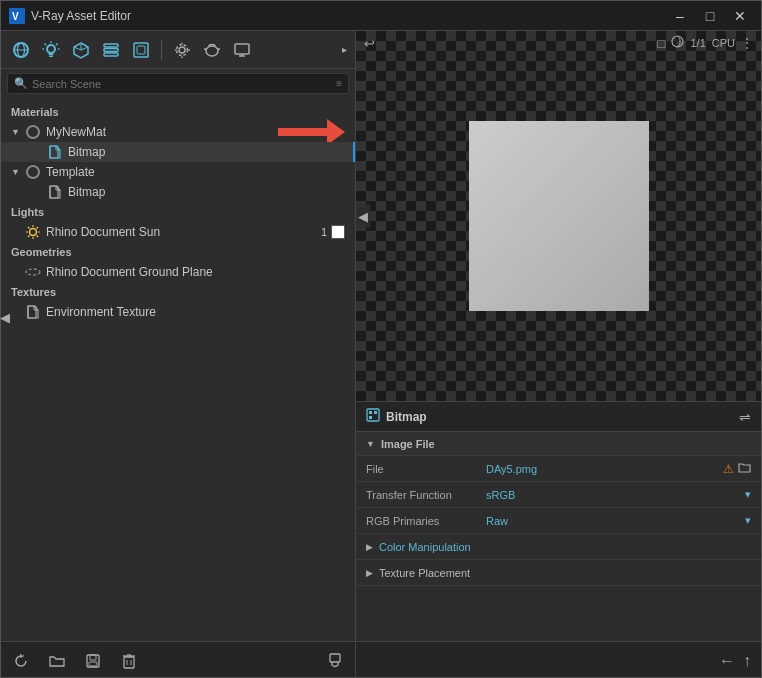 The height and width of the screenshot is (678, 762). I want to click on sphere-tool-btn, so click(21, 50).